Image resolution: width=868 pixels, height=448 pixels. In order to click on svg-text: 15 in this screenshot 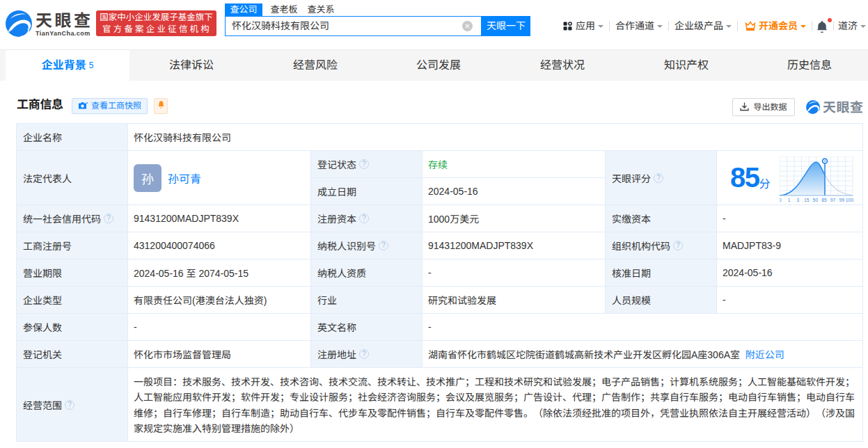, I will do `click(807, 200)`.